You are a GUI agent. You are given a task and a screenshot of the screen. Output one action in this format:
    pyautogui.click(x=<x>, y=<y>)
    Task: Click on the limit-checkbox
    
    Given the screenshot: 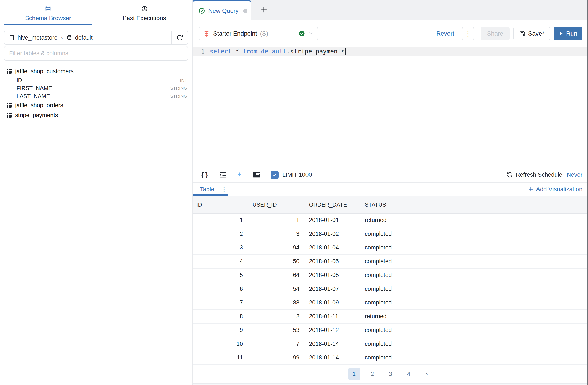 What is the action you would take?
    pyautogui.click(x=275, y=175)
    